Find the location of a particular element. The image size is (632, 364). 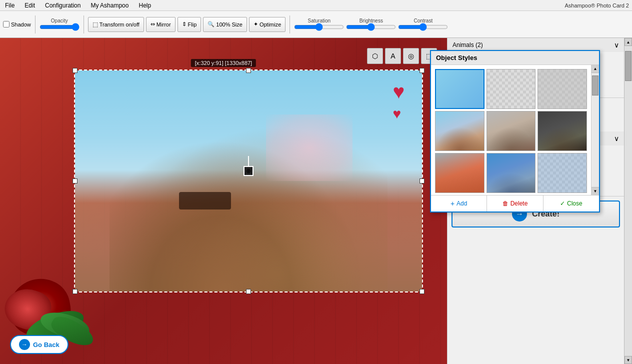

flip-button: ⇕ Flip is located at coordinates (190, 24).